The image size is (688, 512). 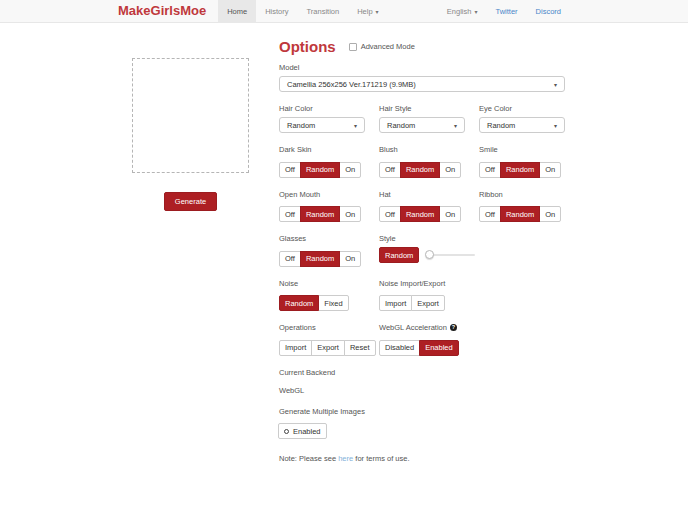 I want to click on options-header: Options Advanced Mode, so click(x=422, y=46).